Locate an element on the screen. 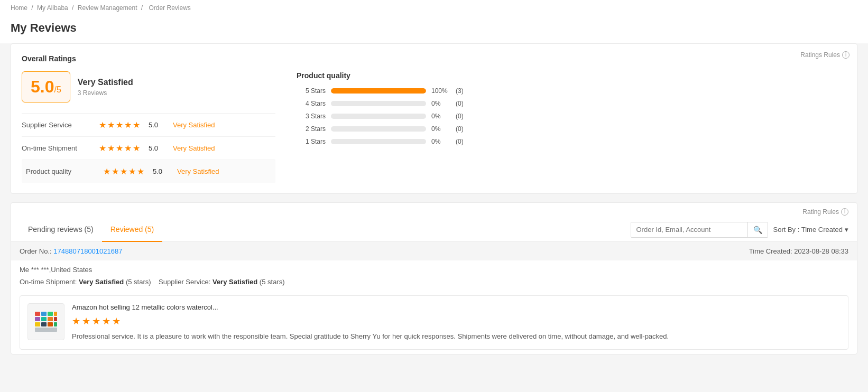  supplier-service-label2: Supplier Service: is located at coordinates (184, 282).